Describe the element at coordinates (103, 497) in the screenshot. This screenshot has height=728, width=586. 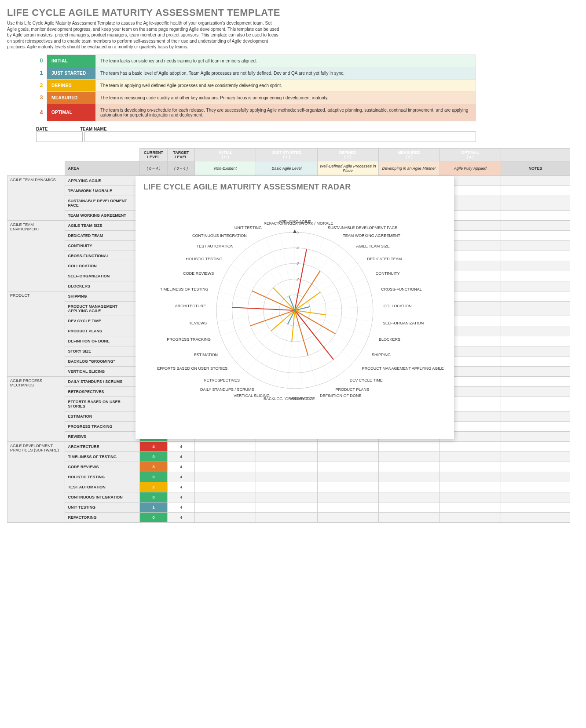
I see `row-label: CONTINUOUS INTEGRATION` at that location.